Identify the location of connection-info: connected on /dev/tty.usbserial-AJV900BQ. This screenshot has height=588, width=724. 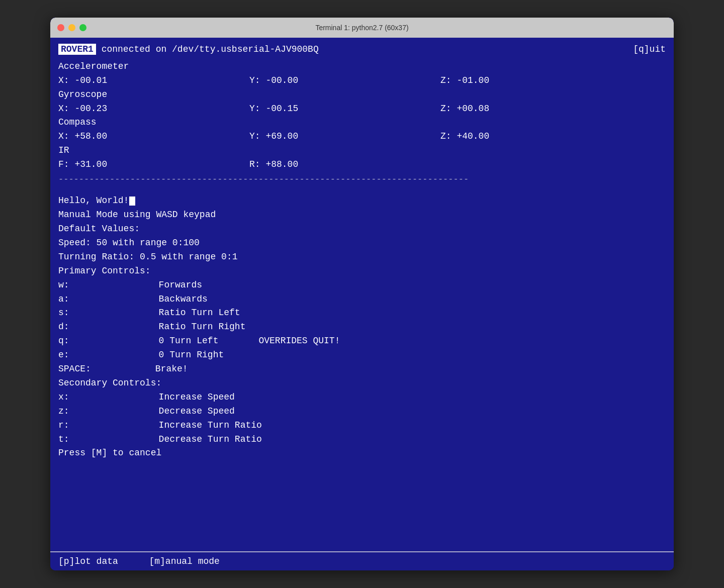
(210, 49).